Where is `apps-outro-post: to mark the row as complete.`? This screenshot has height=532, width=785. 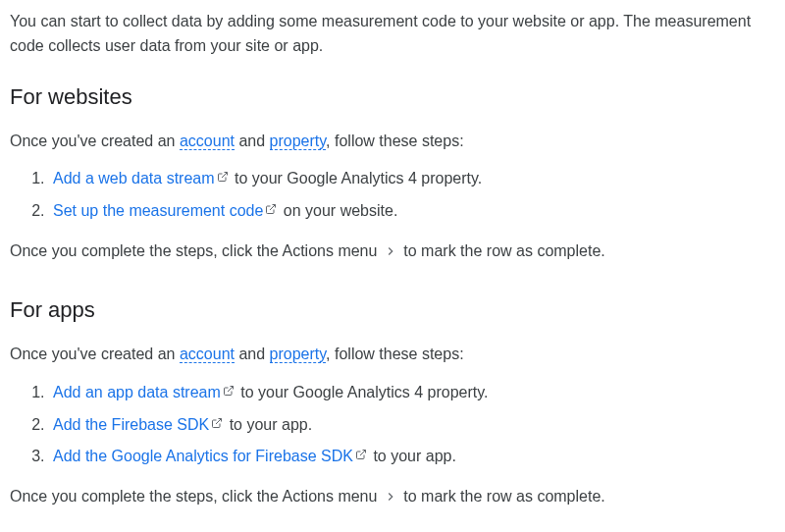 apps-outro-post: to mark the row as complete. is located at coordinates (504, 497).